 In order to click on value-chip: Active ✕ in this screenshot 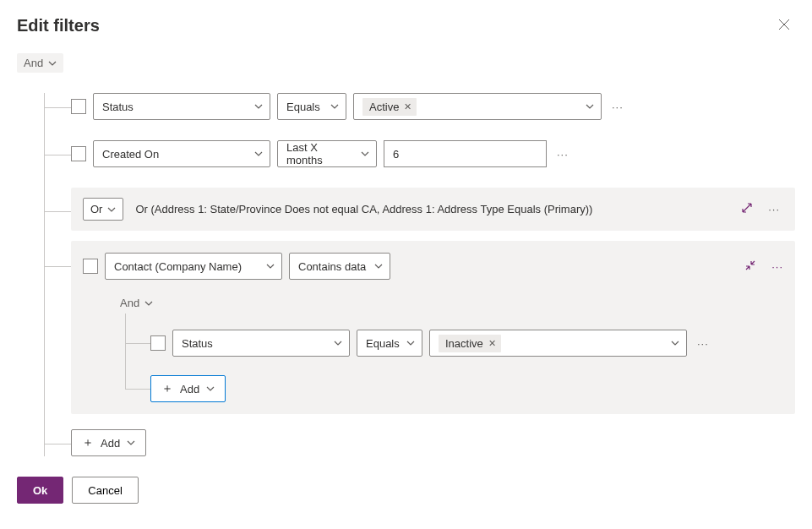, I will do `click(390, 106)`.